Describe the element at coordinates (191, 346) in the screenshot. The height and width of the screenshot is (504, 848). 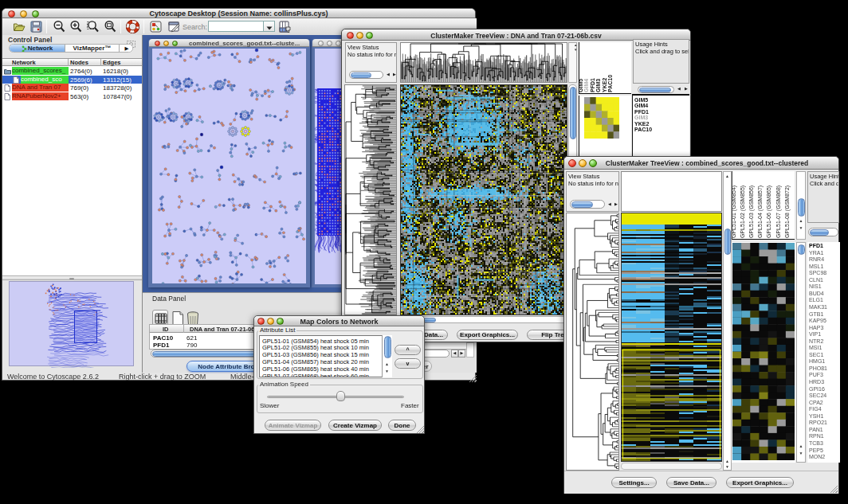
I see `data-row-value: 790` at that location.